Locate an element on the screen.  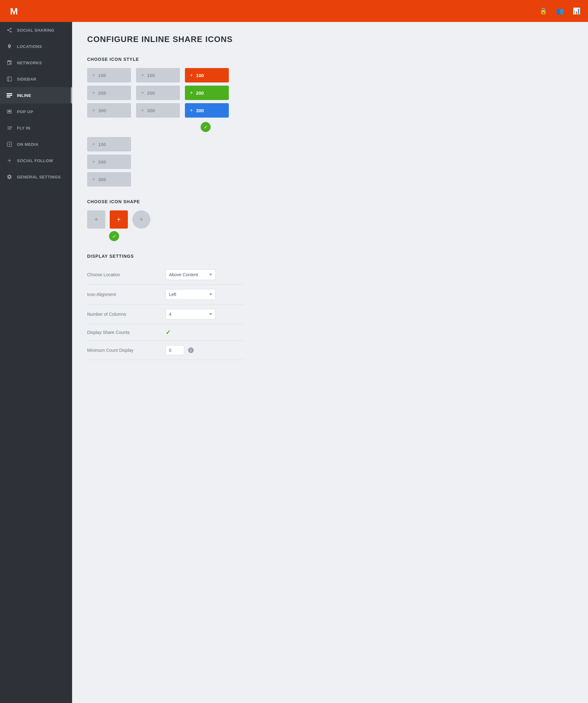
icon-style-grid-2: + 100 + 200 + 300 is located at coordinates (330, 162).